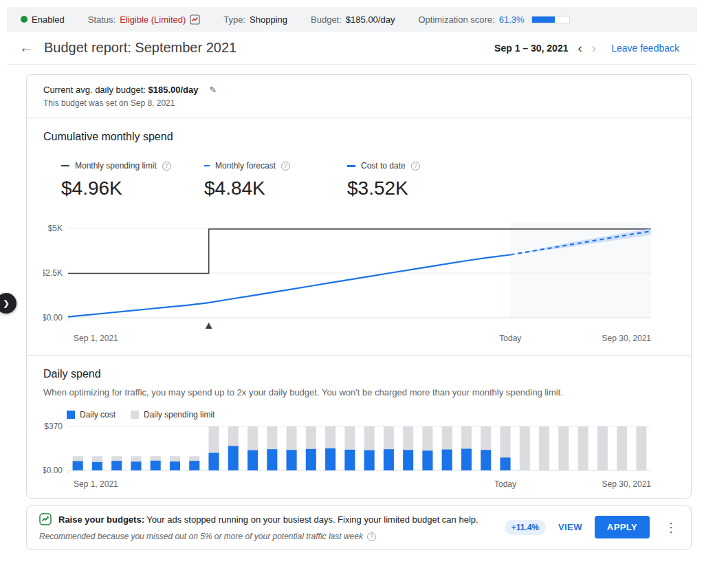 The image size is (704, 588). Describe the element at coordinates (359, 89) in the screenshot. I see `current-budget-line: Current avg. daily budget: $185.00/day ✎` at that location.